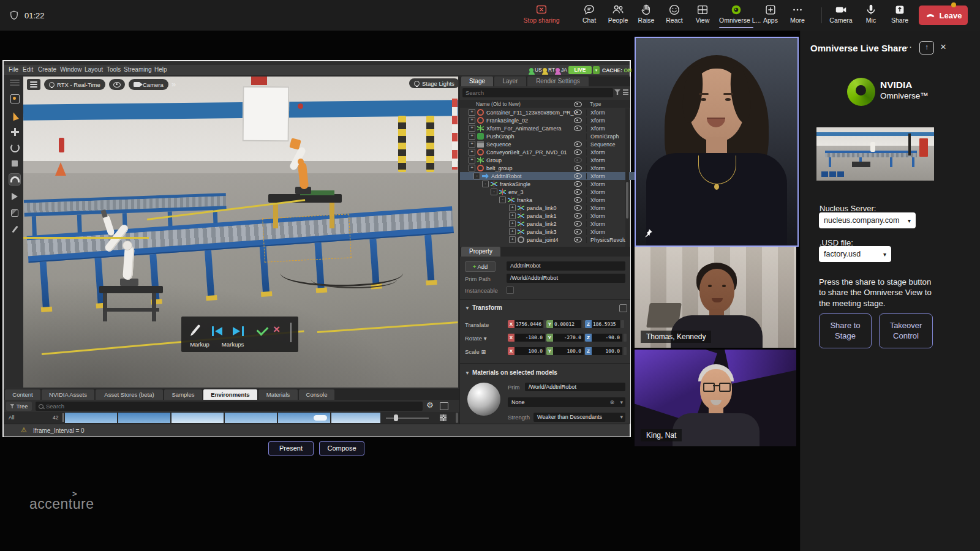  Describe the element at coordinates (148, 84) in the screenshot. I see `camera-selector: Camera` at that location.